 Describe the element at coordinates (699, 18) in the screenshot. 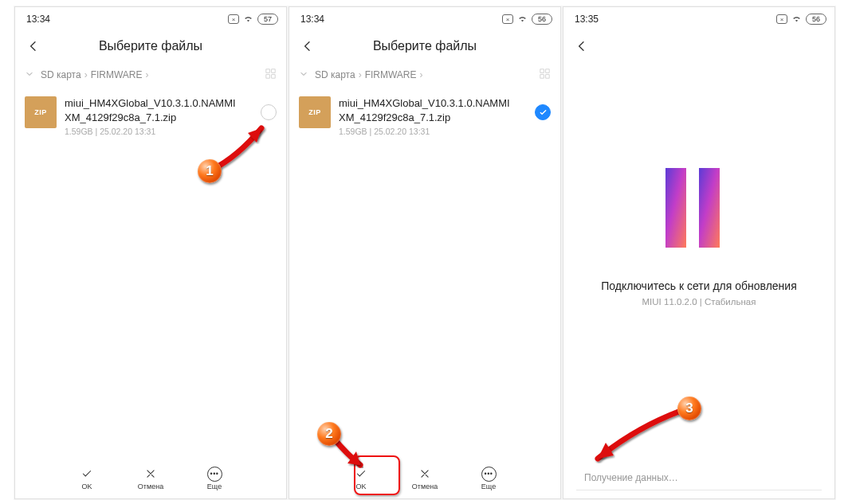

I see `statusbar: 13:35 × 56` at that location.